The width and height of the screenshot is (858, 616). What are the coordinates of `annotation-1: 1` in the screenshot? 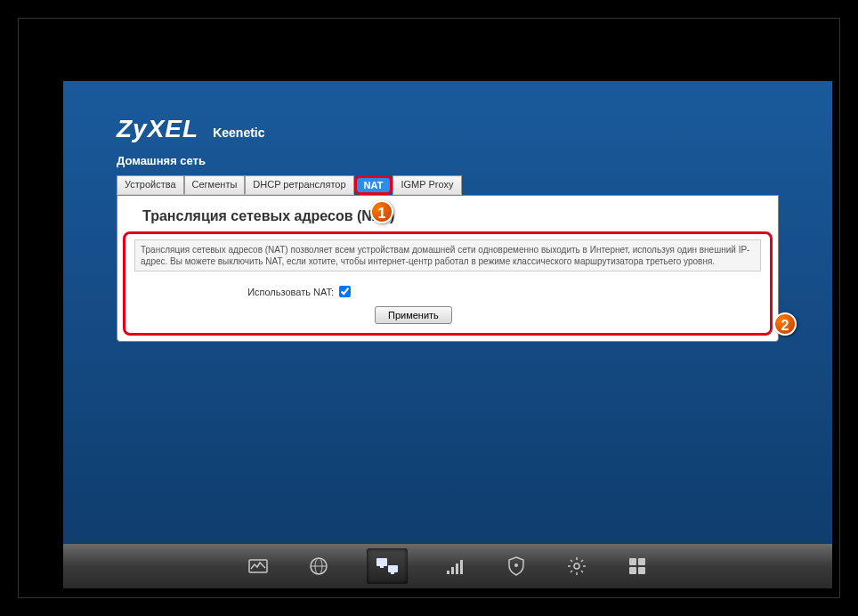 It's located at (382, 212).